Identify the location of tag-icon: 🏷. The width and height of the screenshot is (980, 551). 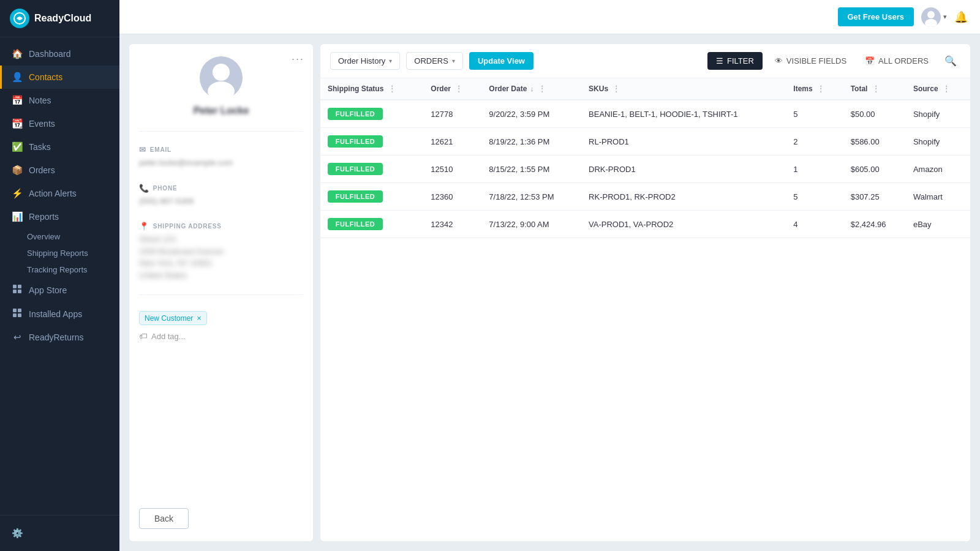
(143, 336).